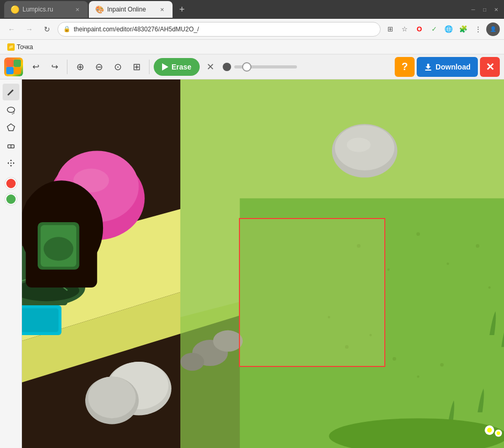  What do you see at coordinates (493, 29) in the screenshot?
I see `profile-icon: 👤` at bounding box center [493, 29].